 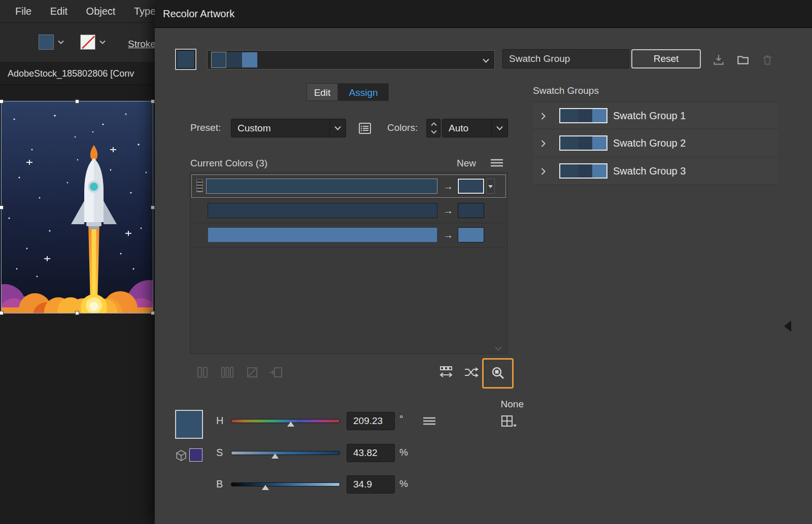 I want to click on colors-count-dropdown: Auto, so click(x=475, y=128).